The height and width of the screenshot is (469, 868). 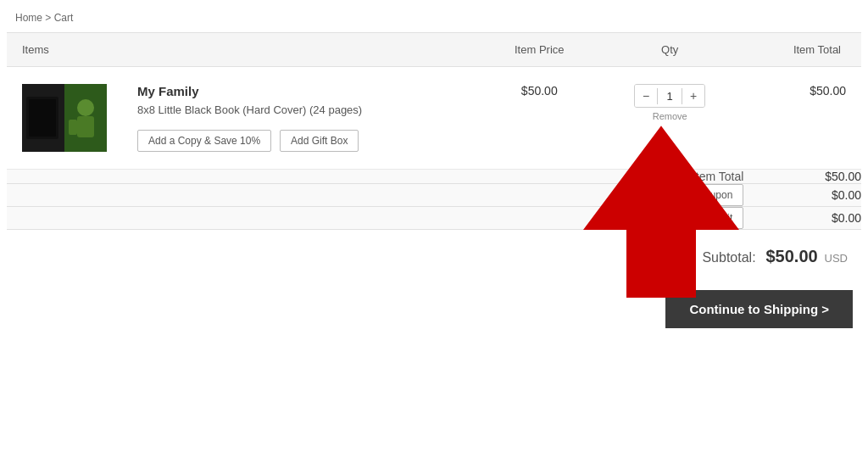 What do you see at coordinates (434, 219) in the screenshot?
I see `summary-store-credit-row: Apply Store Credit $0.00` at bounding box center [434, 219].